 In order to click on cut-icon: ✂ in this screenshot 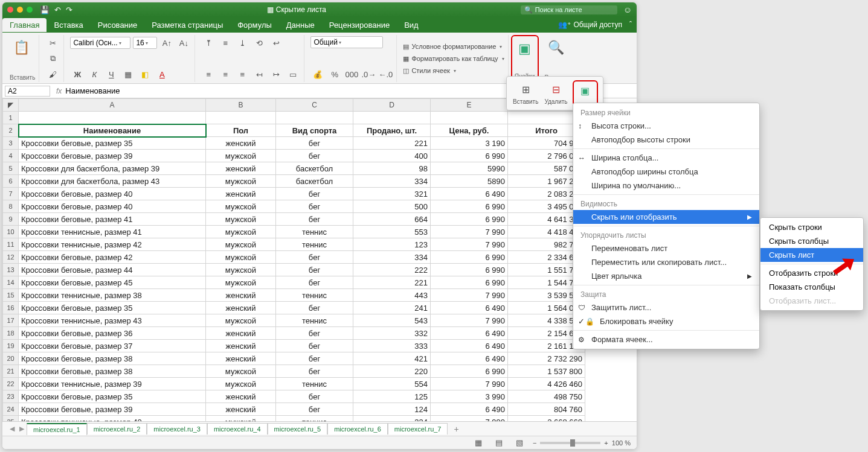, I will do `click(53, 43)`.